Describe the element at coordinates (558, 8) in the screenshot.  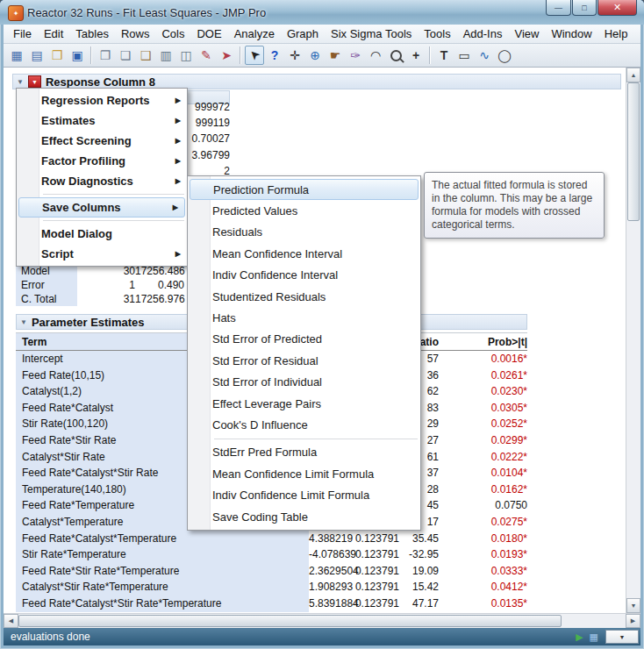
I see `minimize-button: —` at that location.